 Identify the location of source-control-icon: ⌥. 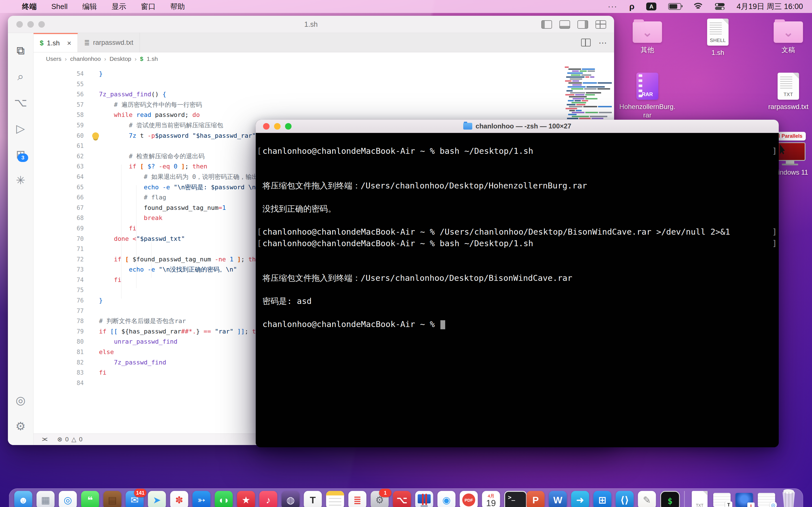
(21, 103).